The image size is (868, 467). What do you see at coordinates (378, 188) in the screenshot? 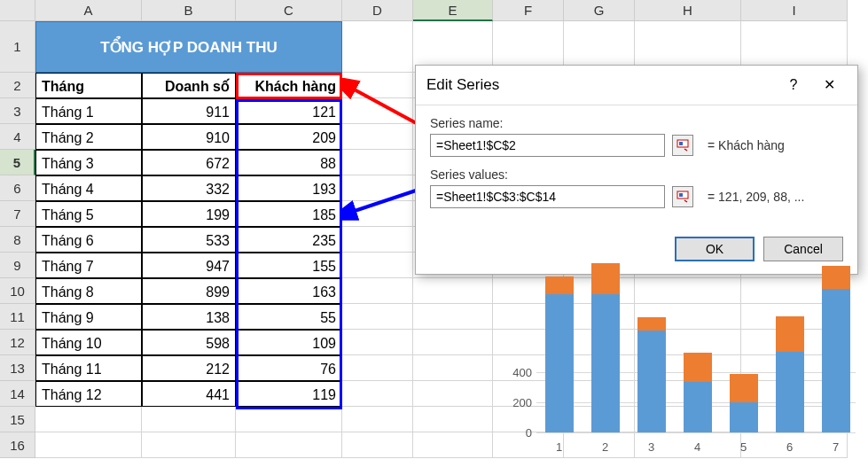
I see `cell-D6` at bounding box center [378, 188].